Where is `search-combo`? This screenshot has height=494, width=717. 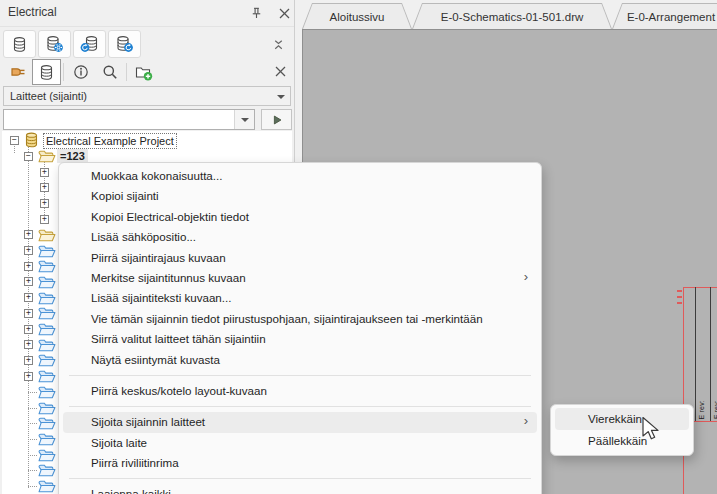
search-combo is located at coordinates (129, 120).